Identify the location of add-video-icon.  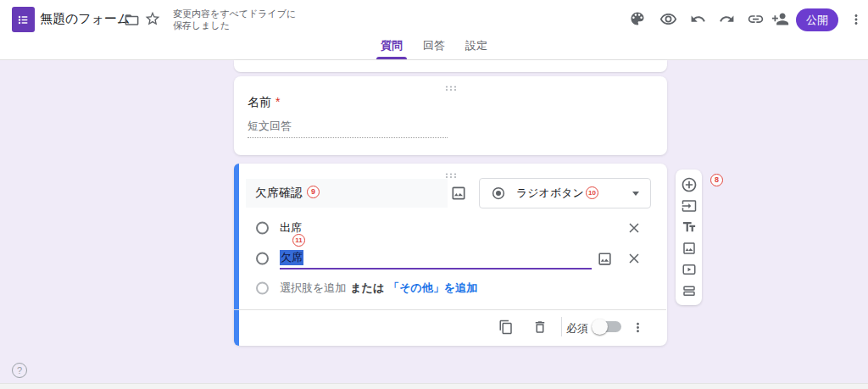
(689, 270).